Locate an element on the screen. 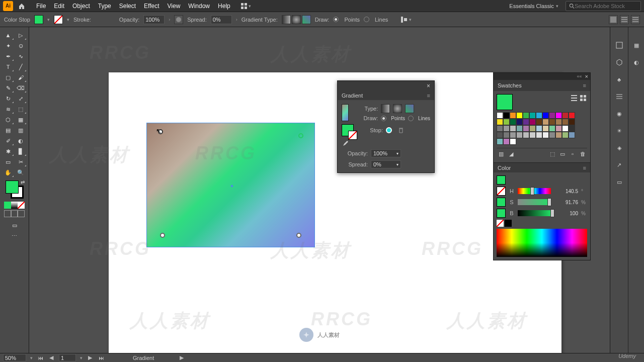 The image size is (644, 362). none-mode-icon is located at coordinates (21, 205).